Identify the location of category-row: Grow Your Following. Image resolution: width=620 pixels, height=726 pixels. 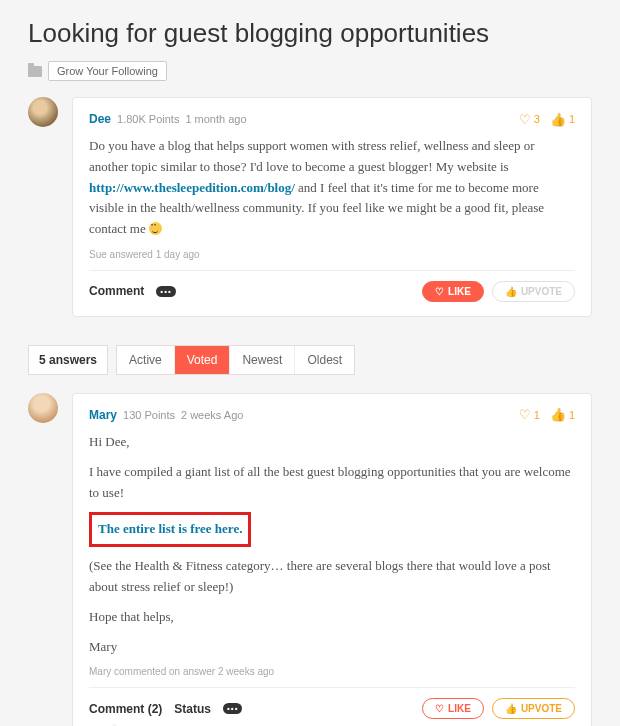
(310, 71).